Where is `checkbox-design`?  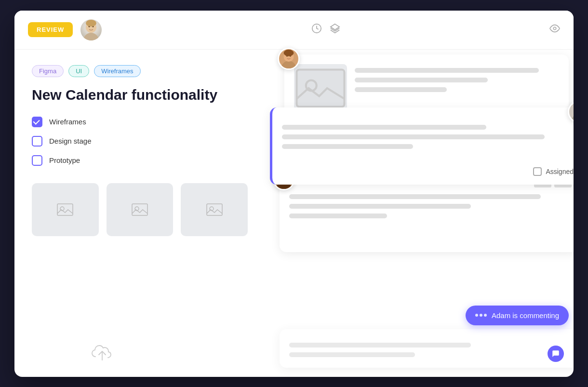
checkbox-design is located at coordinates (37, 141).